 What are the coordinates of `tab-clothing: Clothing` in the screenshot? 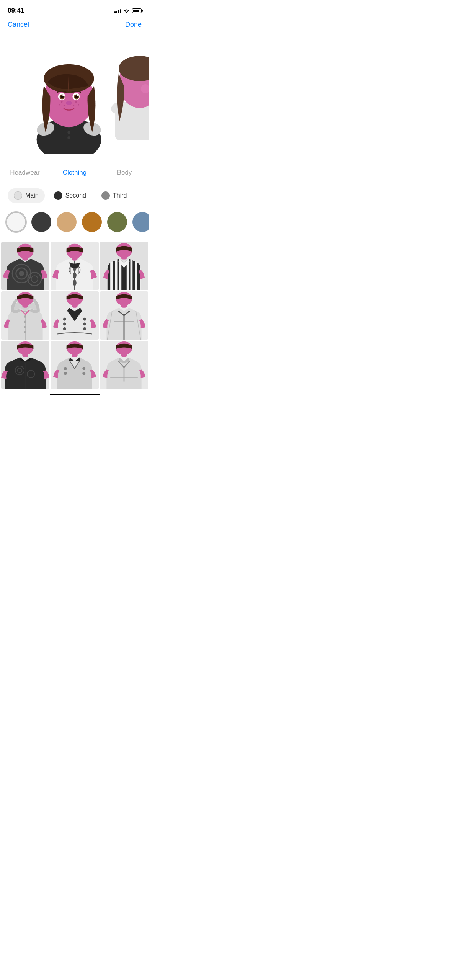 It's located at (75, 174).